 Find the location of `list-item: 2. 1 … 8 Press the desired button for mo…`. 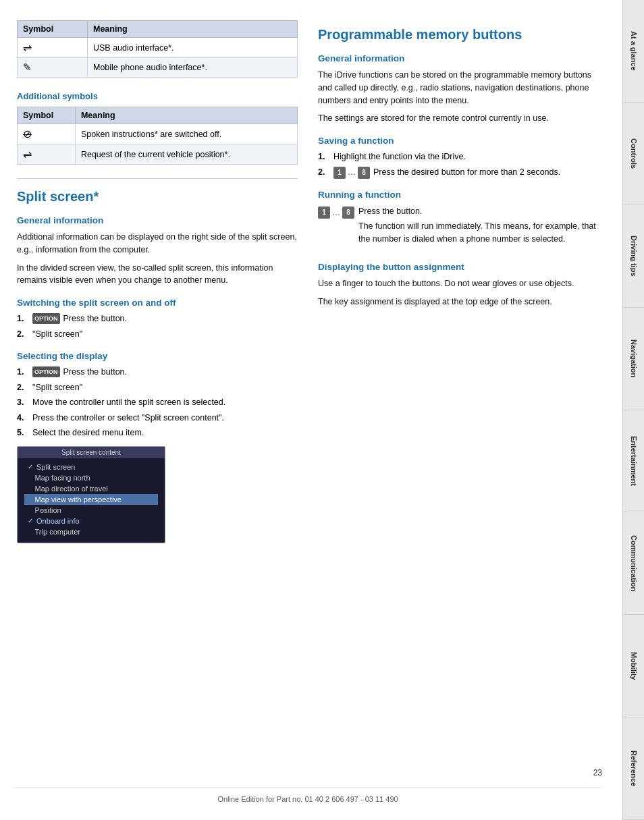

list-item: 2. 1 … 8 Press the desired button for mo… is located at coordinates (458, 173).